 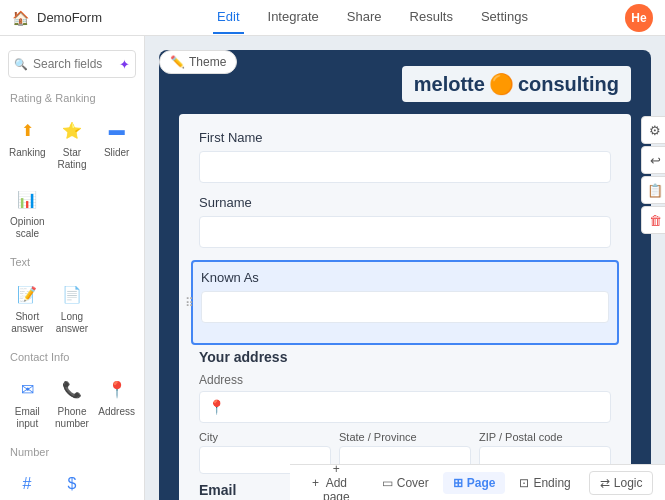 What do you see at coordinates (405, 380) in the screenshot?
I see `address-label-form: Address` at bounding box center [405, 380].